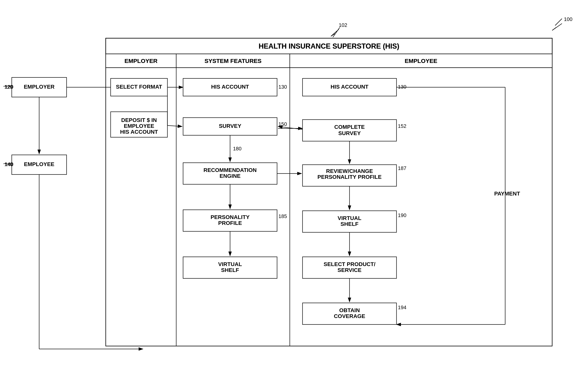  I want to click on employee-label: EMPLOYEE, so click(39, 164).